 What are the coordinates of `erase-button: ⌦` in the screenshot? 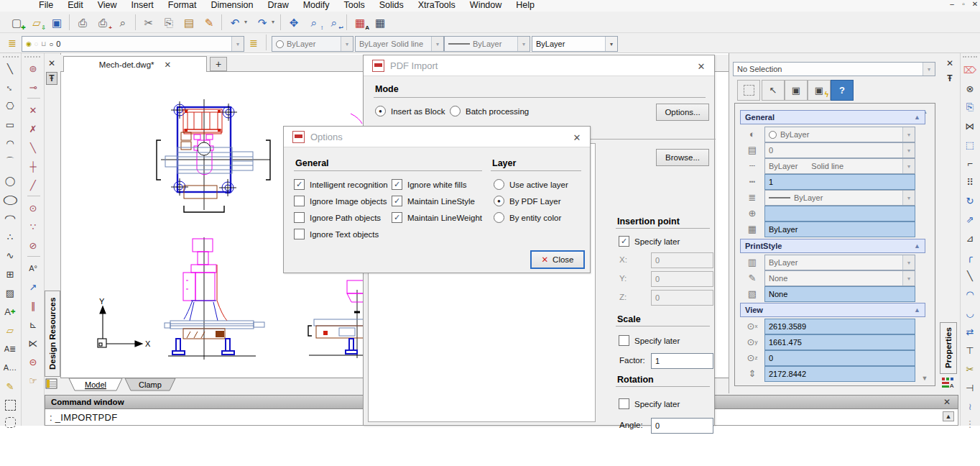 It's located at (970, 70).